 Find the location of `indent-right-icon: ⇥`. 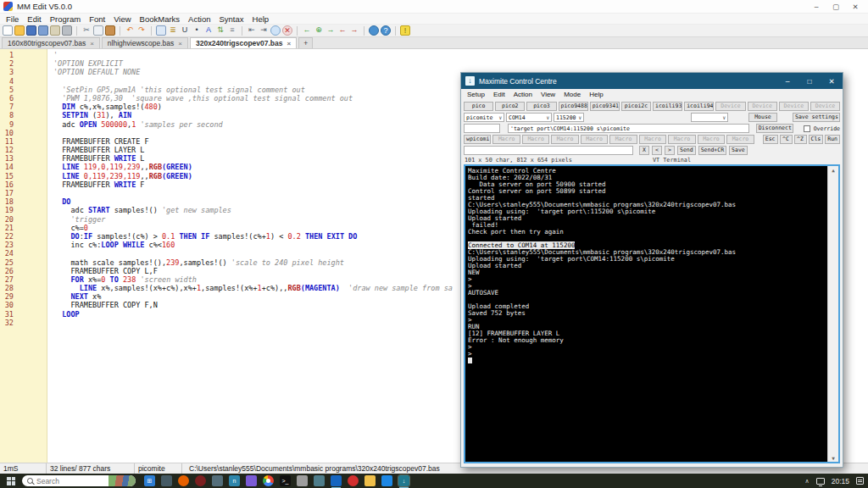

indent-right-icon: ⇥ is located at coordinates (264, 30).